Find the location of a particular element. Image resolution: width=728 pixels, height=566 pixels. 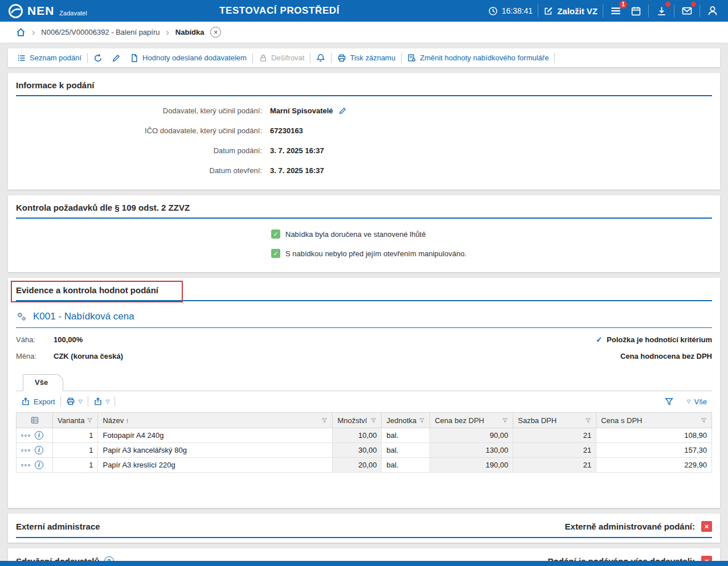

calendar-button is located at coordinates (636, 11).